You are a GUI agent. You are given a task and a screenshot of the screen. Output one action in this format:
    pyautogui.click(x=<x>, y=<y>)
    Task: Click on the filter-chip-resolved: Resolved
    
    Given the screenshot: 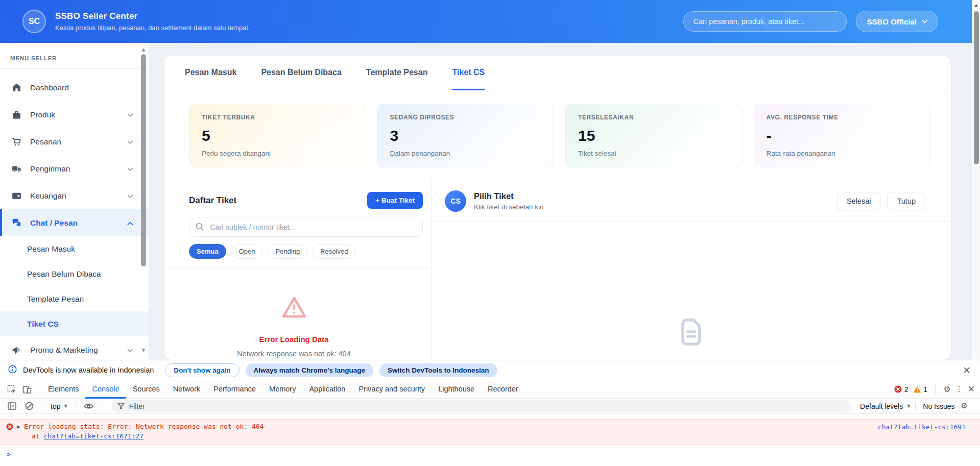 What is the action you would take?
    pyautogui.click(x=334, y=251)
    